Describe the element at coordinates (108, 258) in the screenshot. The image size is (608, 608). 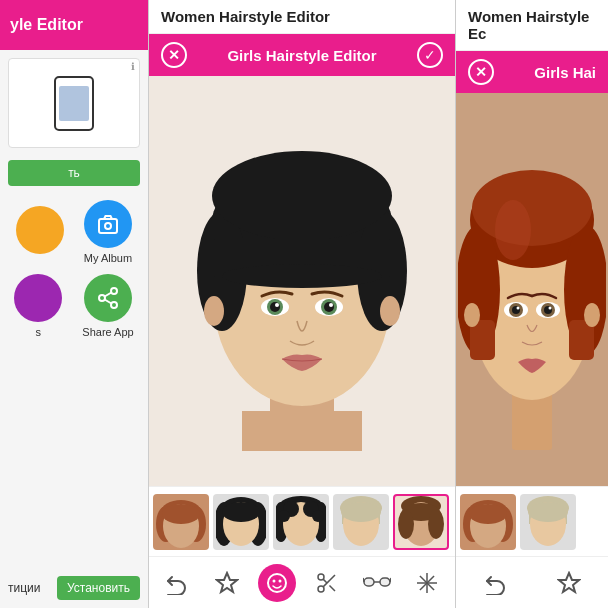
I see `album-label: My Album` at that location.